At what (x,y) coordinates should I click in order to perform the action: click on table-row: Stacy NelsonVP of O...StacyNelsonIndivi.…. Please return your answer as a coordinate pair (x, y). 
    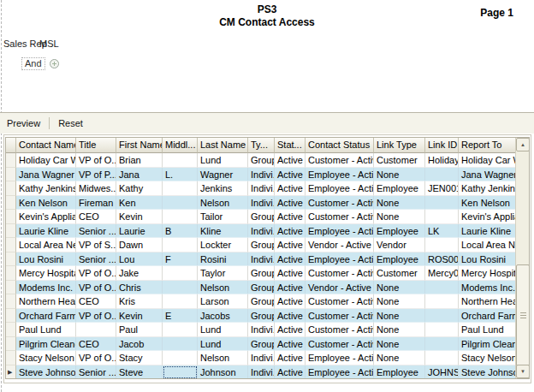
    Looking at the image, I should click on (260, 358).